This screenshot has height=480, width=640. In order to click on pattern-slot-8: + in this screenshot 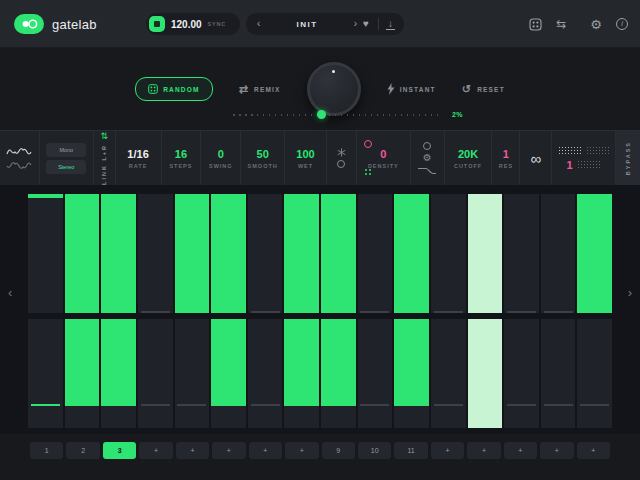, I will do `click(302, 450)`.